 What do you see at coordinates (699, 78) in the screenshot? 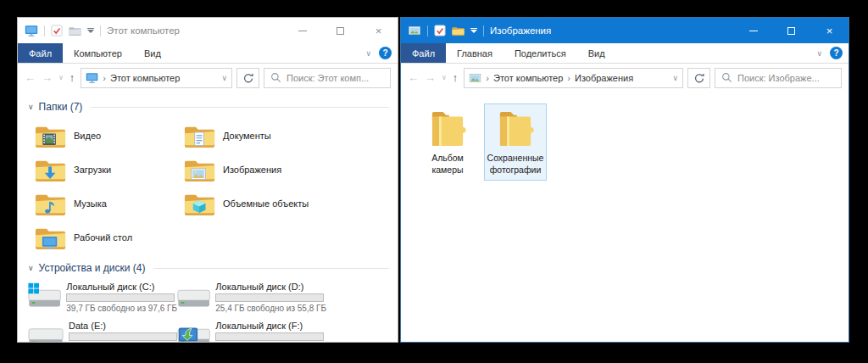
I see `refresh-icon` at bounding box center [699, 78].